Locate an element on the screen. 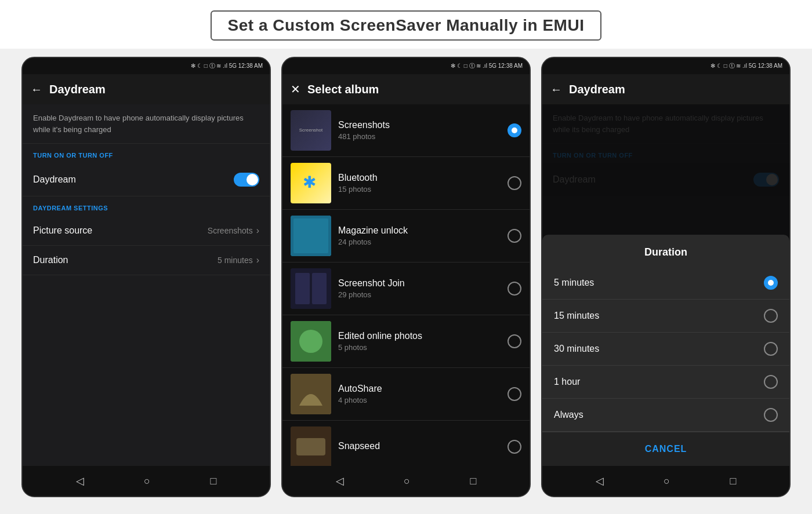 Image resolution: width=812 pixels, height=514 pixels. phone2-nav-bar: ◁ ○ □ is located at coordinates (406, 481).